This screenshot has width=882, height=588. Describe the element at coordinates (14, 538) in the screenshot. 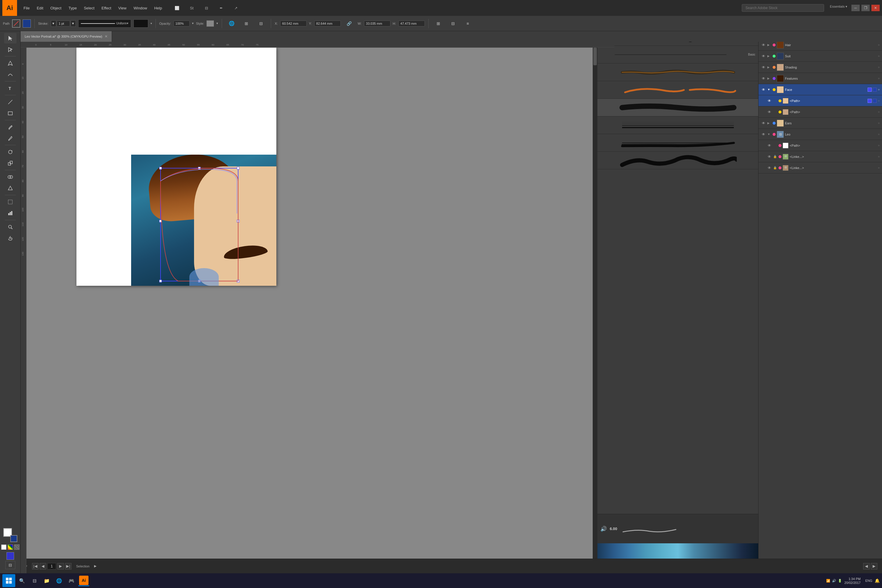

I see `stroke-swatch` at that location.